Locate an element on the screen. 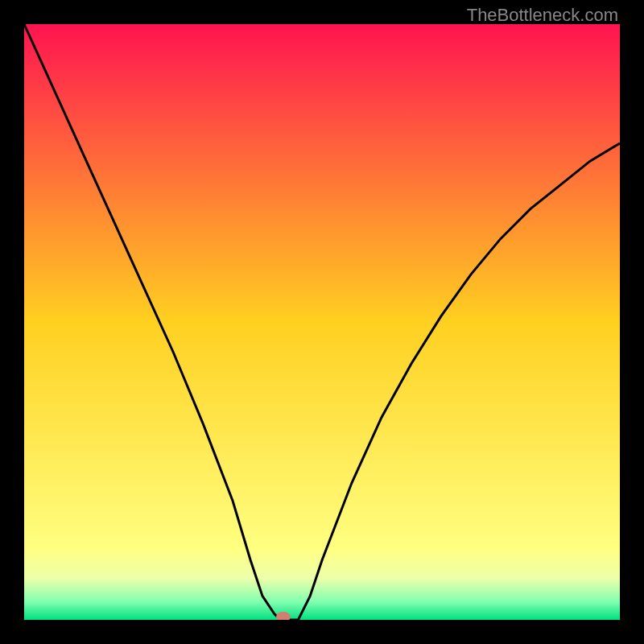 This screenshot has height=644, width=644. watermark-text: TheBottleneck.com is located at coordinates (543, 15).